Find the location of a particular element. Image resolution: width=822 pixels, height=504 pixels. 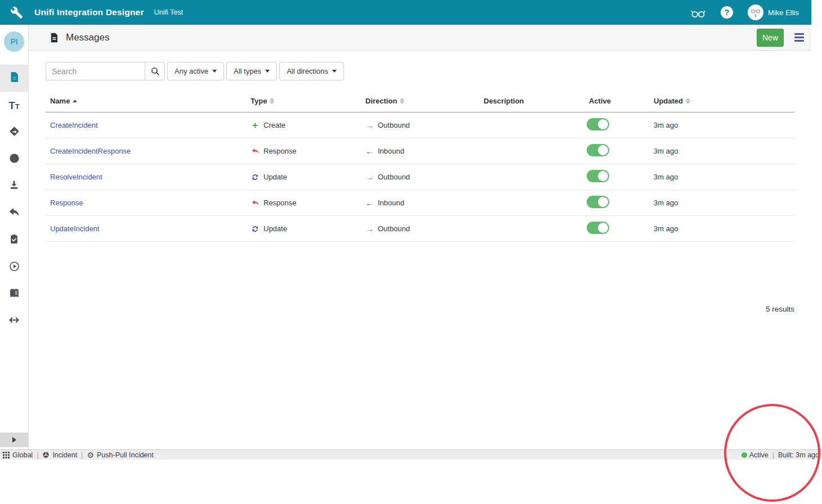

create-plus-icon: + is located at coordinates (255, 125).